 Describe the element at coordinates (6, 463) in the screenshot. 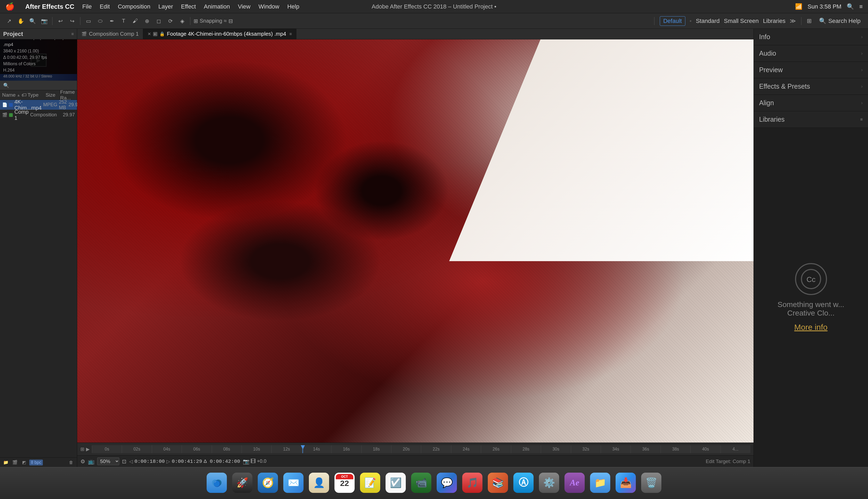

I see `new-folder-btn: 📁` at that location.